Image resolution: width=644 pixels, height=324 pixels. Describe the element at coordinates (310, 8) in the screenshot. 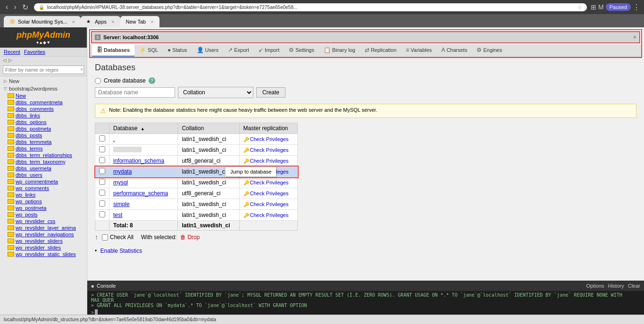

I see `address-bar: 🔒 localhost/phpMyAdmin/#PMAURL-38:server…` at that location.